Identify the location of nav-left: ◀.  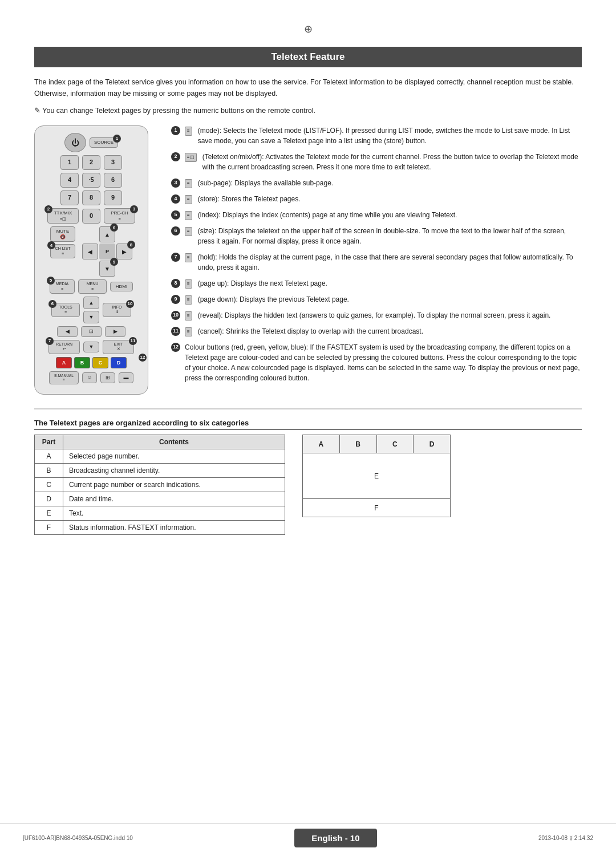
(90, 251).